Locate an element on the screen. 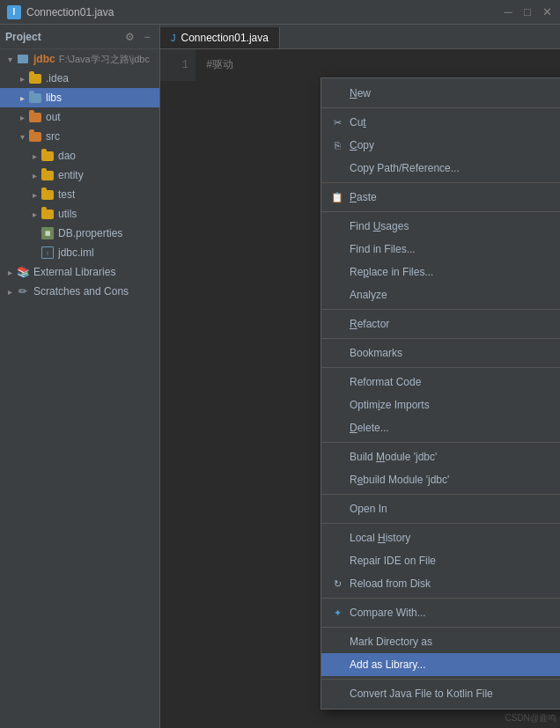 This screenshot has width=560, height=728. tree-item-src: ▾ src is located at coordinates (79, 136).